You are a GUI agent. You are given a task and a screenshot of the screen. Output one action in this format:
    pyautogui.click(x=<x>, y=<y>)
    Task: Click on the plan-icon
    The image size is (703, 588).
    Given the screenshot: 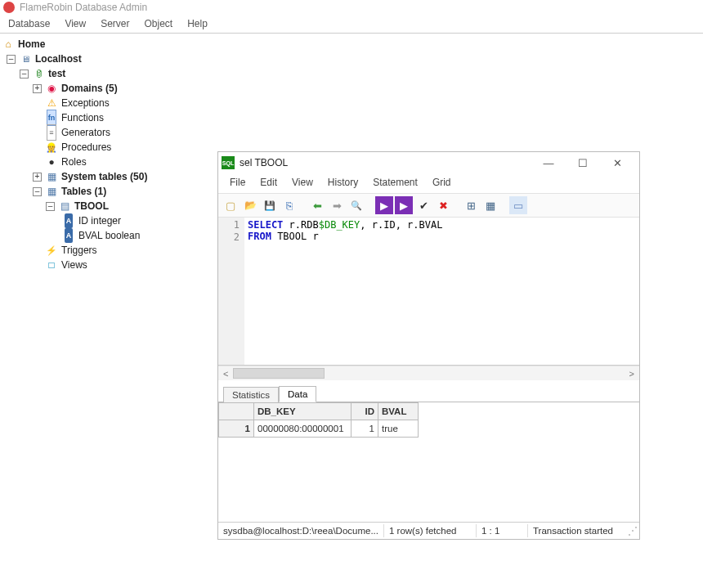 What is the action you would take?
    pyautogui.click(x=471, y=205)
    